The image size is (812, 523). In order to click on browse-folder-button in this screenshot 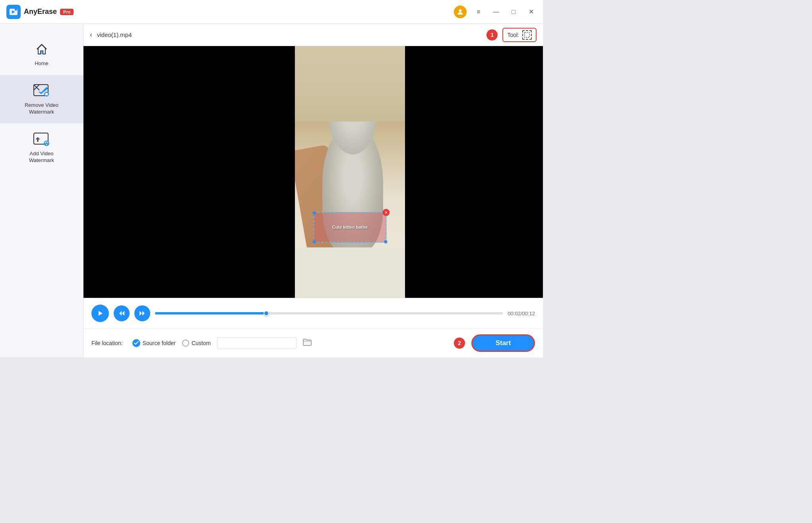, I will do `click(307, 343)`.